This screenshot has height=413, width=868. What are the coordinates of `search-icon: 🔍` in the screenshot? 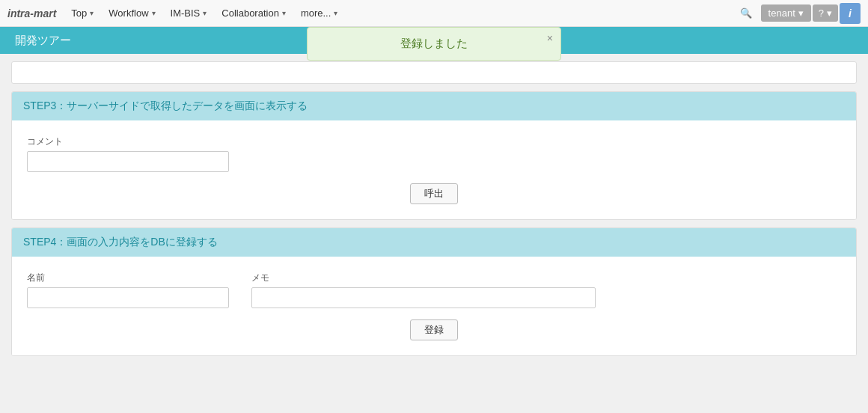 It's located at (746, 13).